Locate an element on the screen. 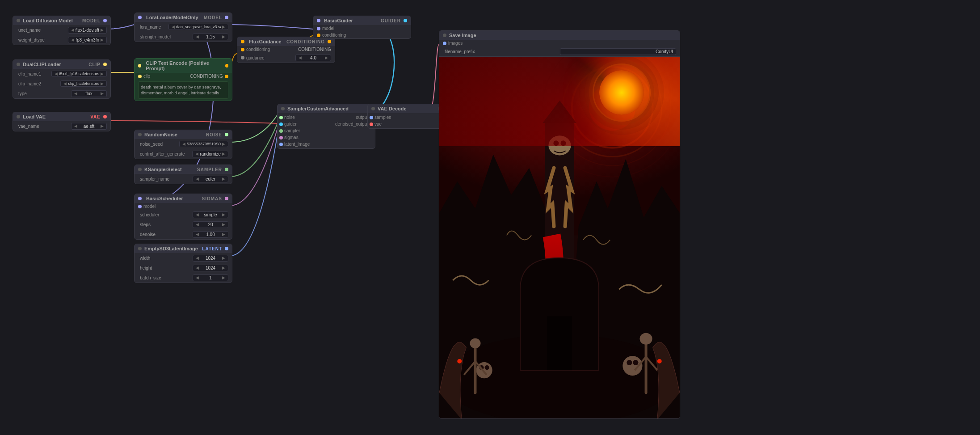 This screenshot has width=980, height=435. basic-guider-node: BasicGuider GUIDER model conditioning is located at coordinates (362, 27).